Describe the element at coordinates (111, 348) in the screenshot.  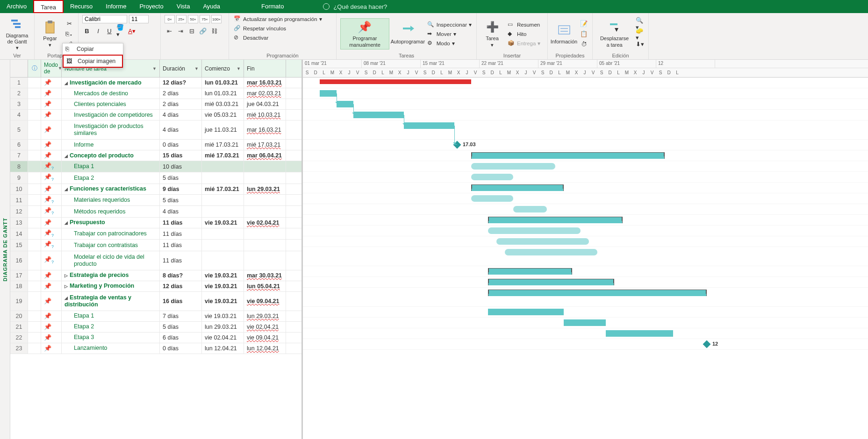
I see `task-name-cell: Lanzamiento` at that location.